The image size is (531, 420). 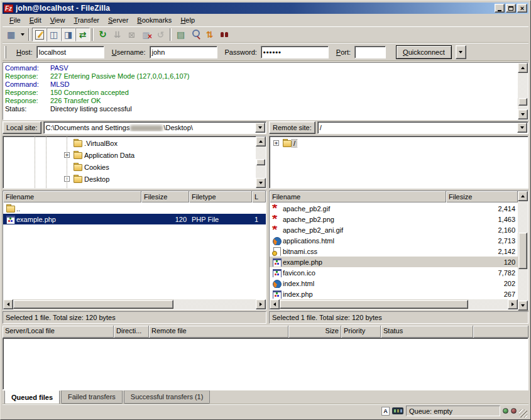 I want to click on file-row: apache_pb2.gif 2,414, so click(x=393, y=209).